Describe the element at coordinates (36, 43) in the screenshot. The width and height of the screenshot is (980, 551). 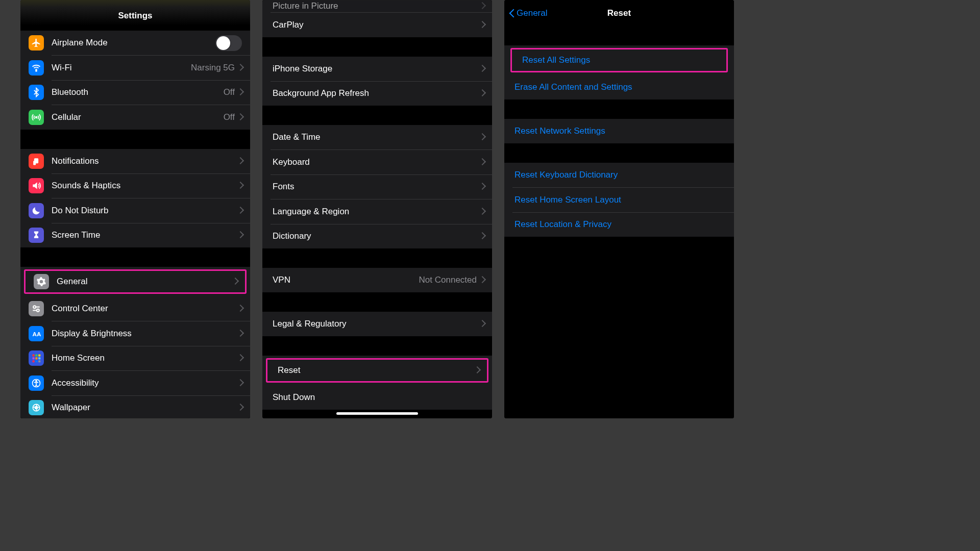
I see `airplane-icon` at that location.